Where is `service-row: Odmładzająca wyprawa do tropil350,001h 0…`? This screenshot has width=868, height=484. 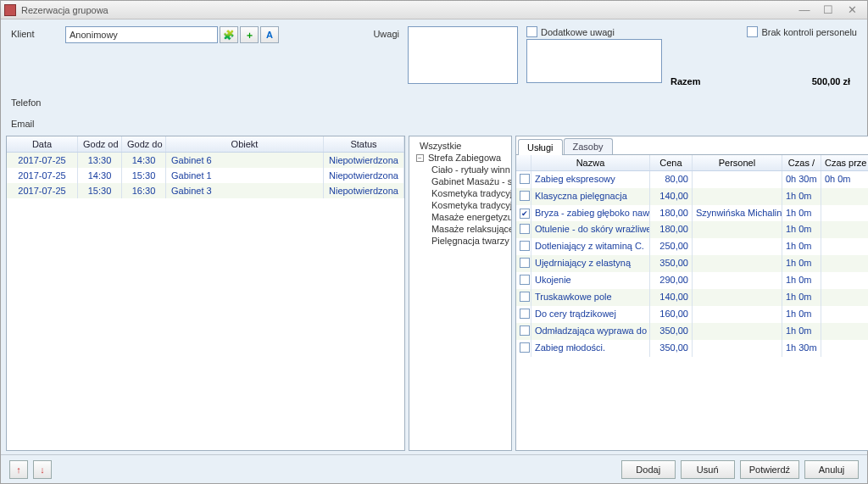
service-row: Odmładzająca wyprawa do tropil350,001h 0… is located at coordinates (692, 331).